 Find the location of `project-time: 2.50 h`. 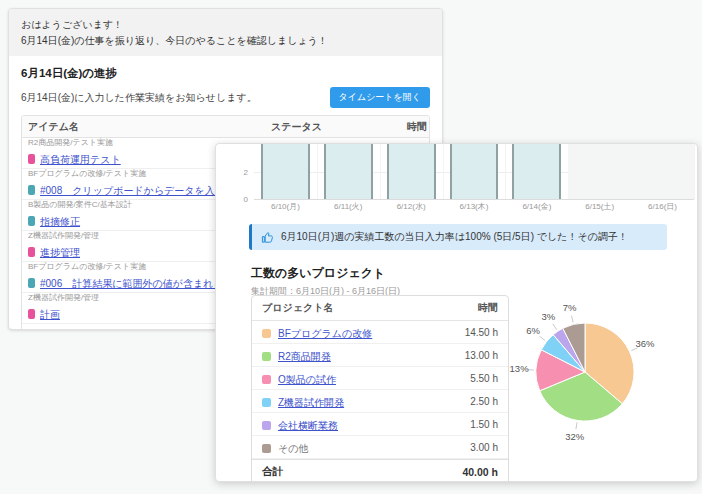

project-time: 2.50 h is located at coordinates (484, 402).